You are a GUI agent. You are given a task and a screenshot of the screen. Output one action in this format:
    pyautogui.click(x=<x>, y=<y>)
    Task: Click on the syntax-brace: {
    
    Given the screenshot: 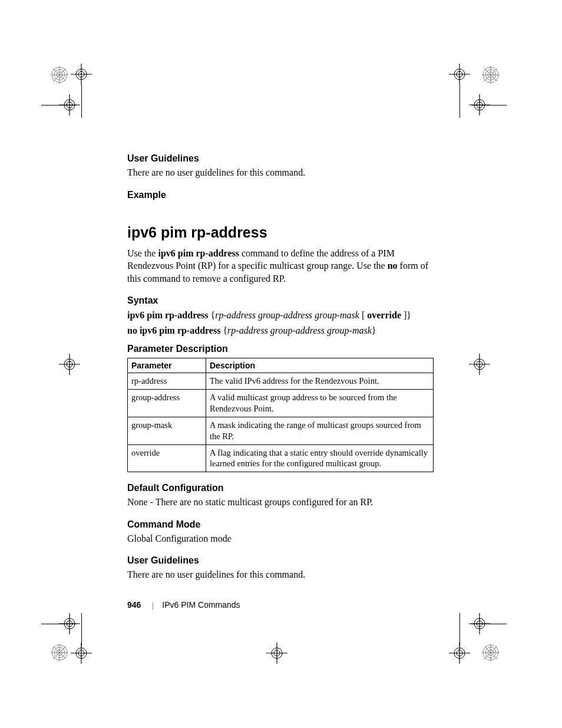 What is the action you would take?
    pyautogui.click(x=225, y=330)
    